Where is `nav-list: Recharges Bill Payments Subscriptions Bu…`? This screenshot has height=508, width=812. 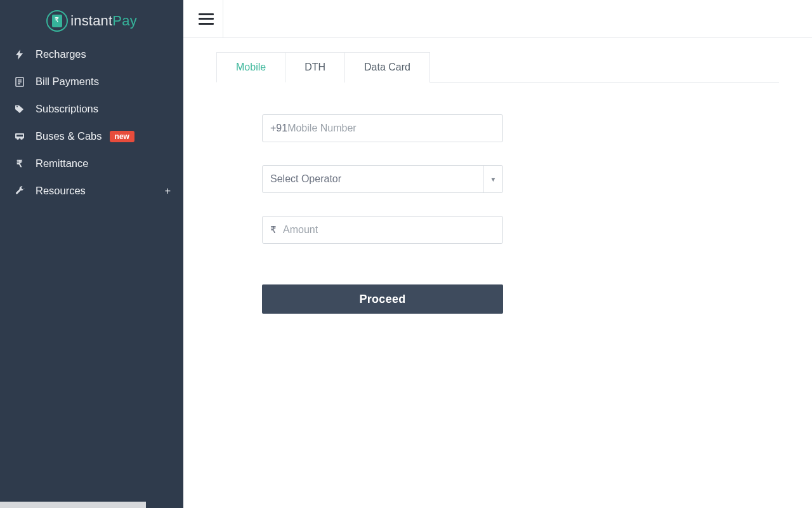
nav-list: Recharges Bill Payments Subscriptions Bu… is located at coordinates (91, 120).